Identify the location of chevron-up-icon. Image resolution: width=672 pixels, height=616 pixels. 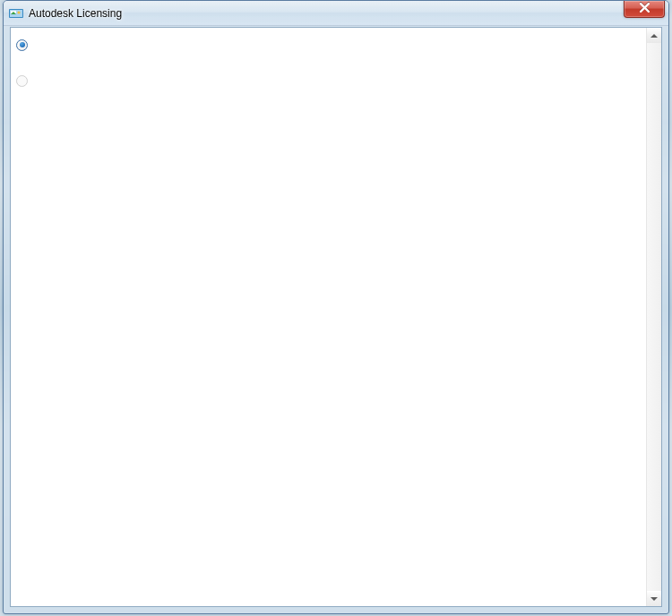
(654, 36).